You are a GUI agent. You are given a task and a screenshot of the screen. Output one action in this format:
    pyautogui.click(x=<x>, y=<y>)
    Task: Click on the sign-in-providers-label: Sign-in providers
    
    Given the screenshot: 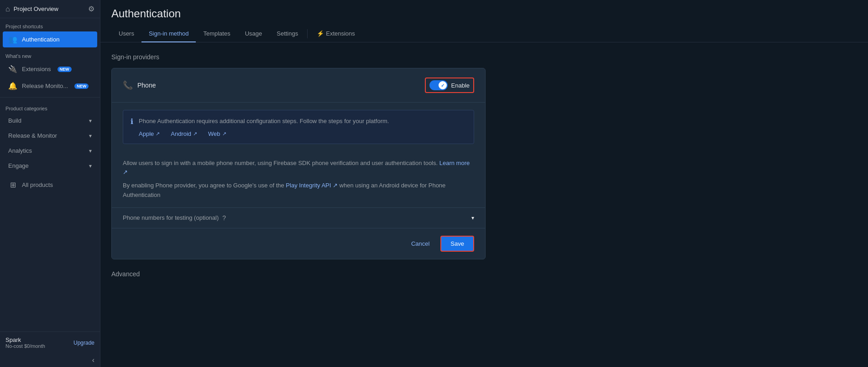 What is the action you would take?
    pyautogui.click(x=484, y=57)
    